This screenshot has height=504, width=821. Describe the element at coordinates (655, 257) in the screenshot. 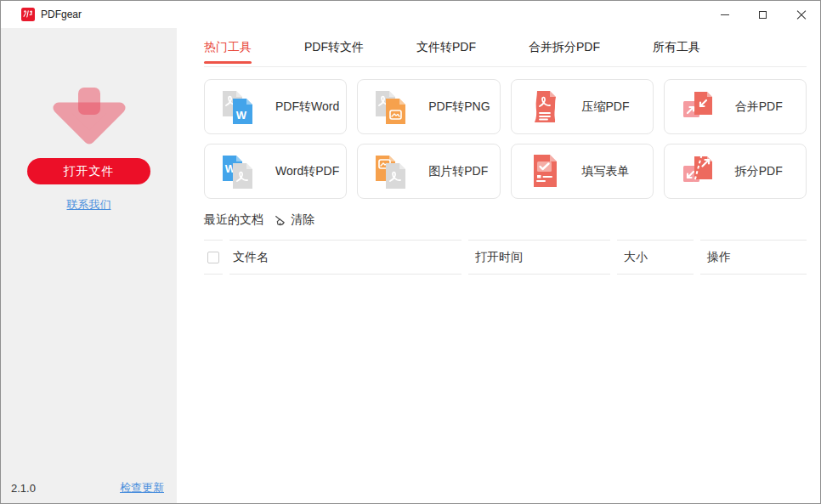

I see `column-header-size: 大小` at that location.